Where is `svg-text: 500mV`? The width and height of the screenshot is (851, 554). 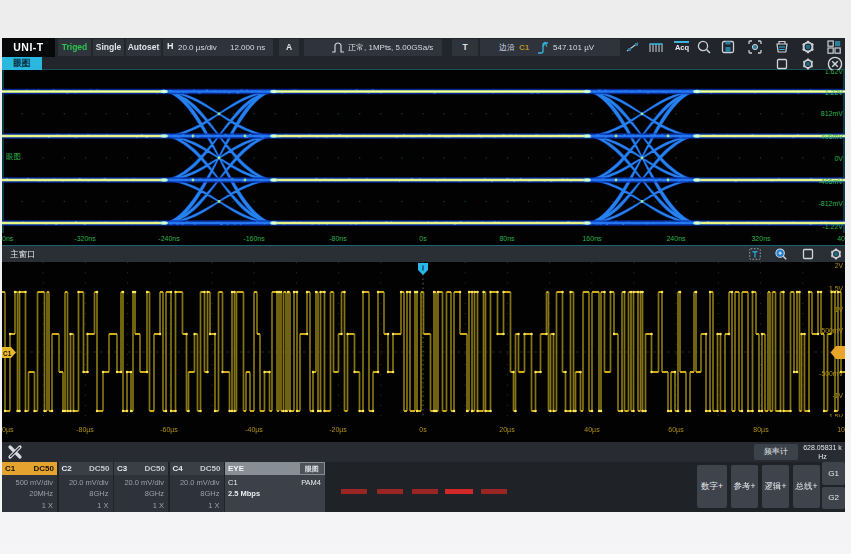 svg-text: 500mV is located at coordinates (832, 330).